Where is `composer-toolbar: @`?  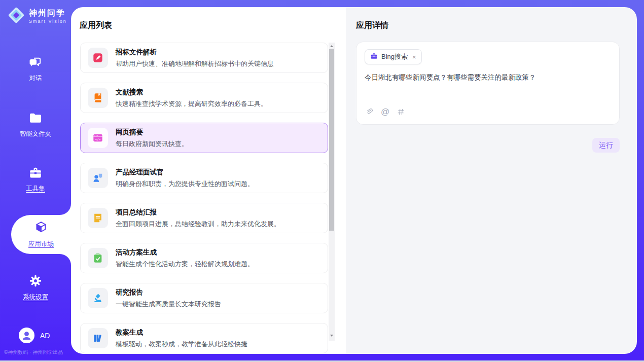 composer-toolbar: @ is located at coordinates (488, 112).